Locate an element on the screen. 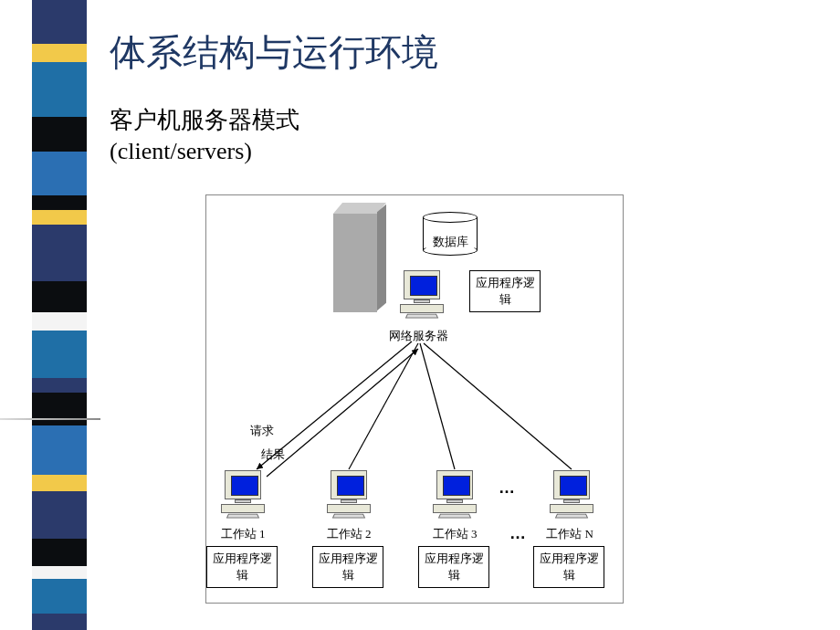  workstation-3-label: 工作站 3 is located at coordinates (455, 534).